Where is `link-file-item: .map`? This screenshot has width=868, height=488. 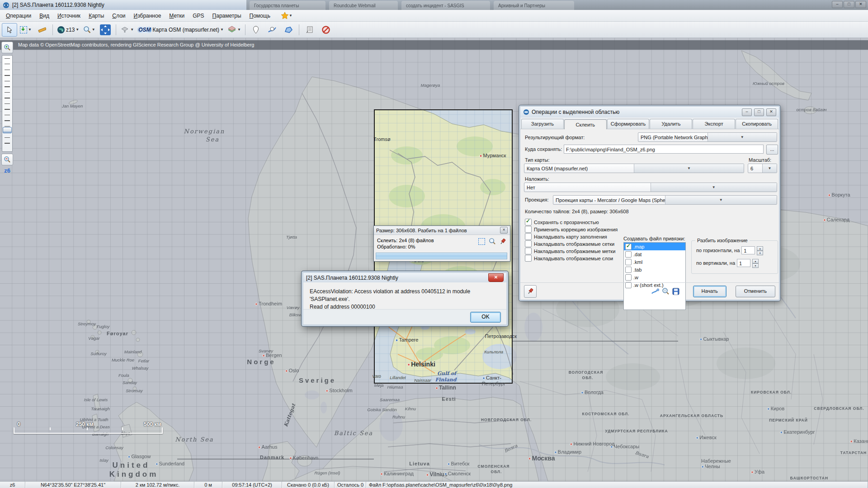 link-file-item: .map is located at coordinates (655, 247).